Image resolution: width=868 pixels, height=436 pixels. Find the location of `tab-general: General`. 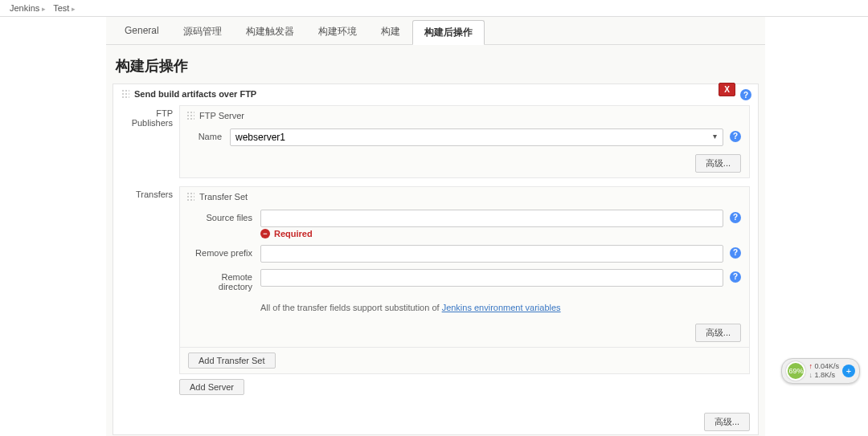

tab-general: General is located at coordinates (141, 32).